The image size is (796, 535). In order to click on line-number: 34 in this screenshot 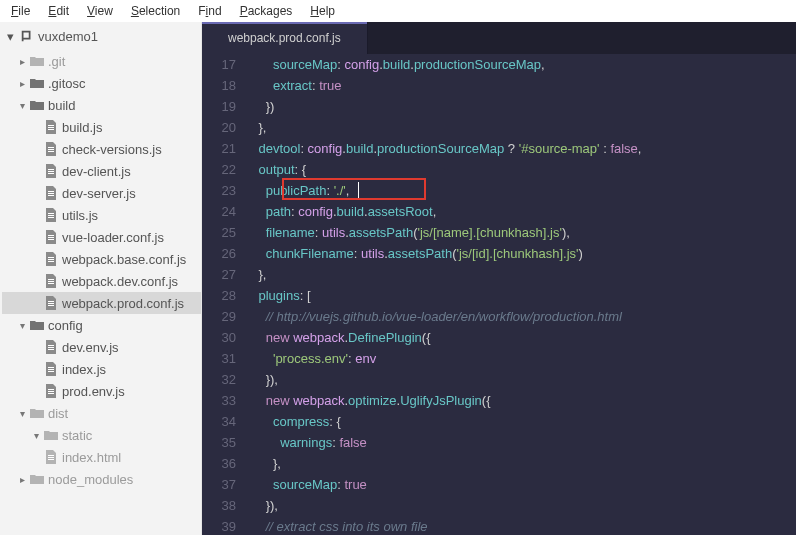, I will do `click(223, 422)`.